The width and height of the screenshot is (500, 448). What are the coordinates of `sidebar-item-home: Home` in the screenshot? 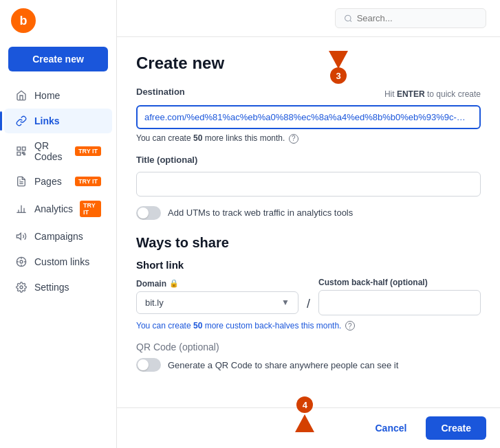 It's located at (58, 96).